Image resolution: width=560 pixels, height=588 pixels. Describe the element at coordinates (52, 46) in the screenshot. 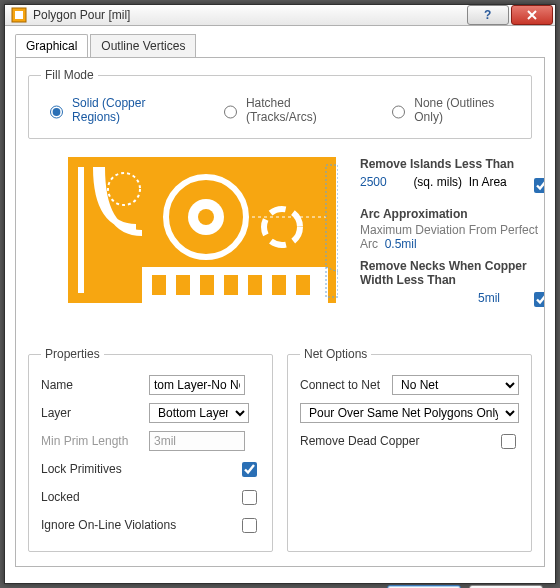

I see `tab-graphical: Graphical` at that location.